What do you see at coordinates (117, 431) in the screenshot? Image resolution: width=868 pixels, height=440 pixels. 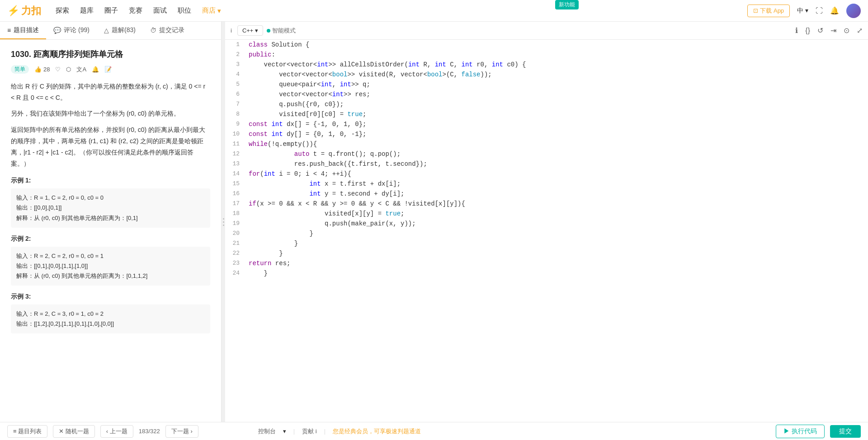 I see `prev-problem-button: ‹ 上一题` at bounding box center [117, 431].